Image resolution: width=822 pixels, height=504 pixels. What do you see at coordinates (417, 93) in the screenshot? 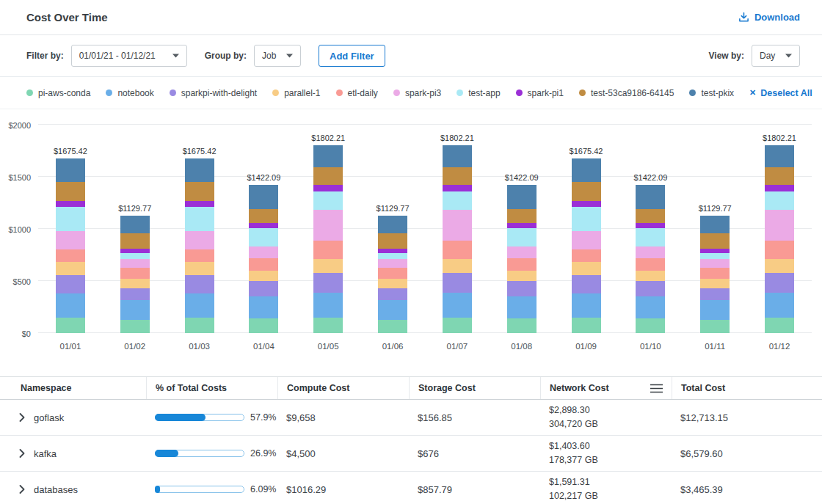
I see `legend-item-spark-pi3: spark-pi3` at bounding box center [417, 93].